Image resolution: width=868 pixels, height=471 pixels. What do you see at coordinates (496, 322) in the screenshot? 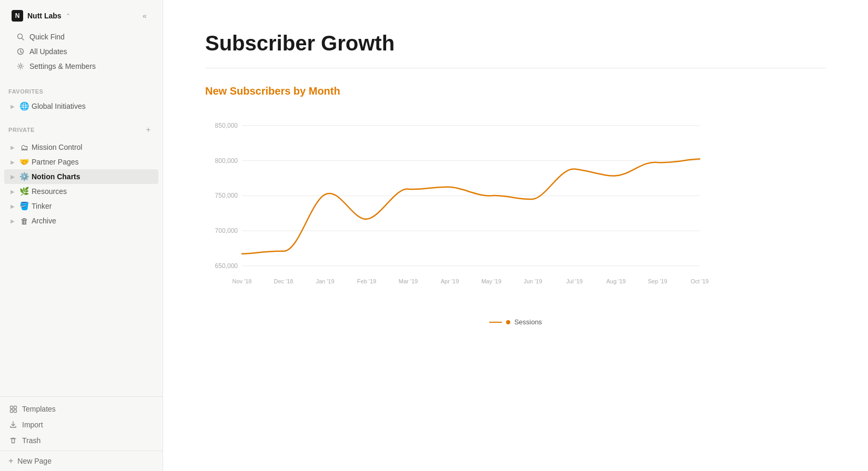
I see `legend-line` at bounding box center [496, 322].